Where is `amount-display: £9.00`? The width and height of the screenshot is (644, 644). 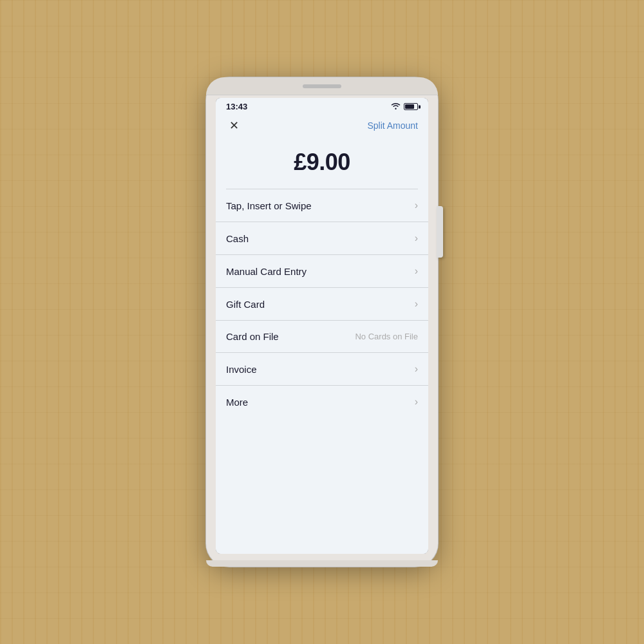 amount-display: £9.00 is located at coordinates (322, 164).